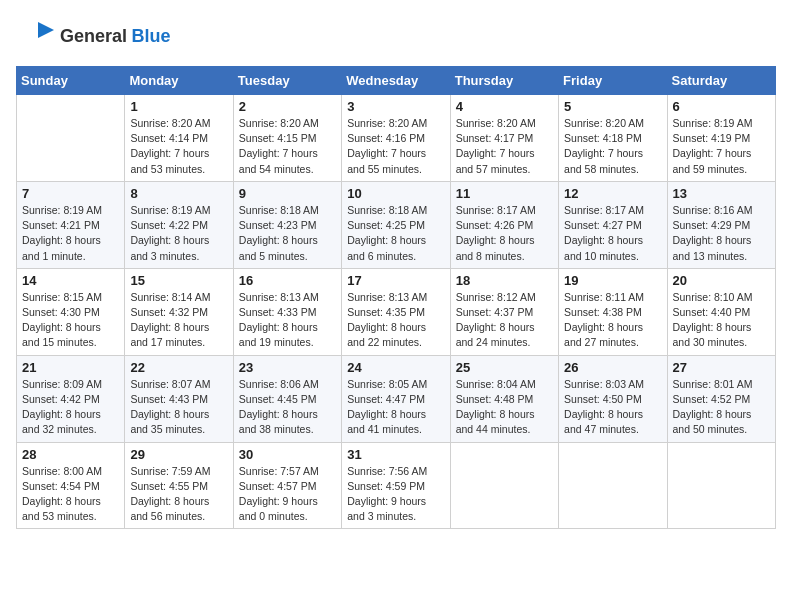  I want to click on day-info: Sunrise: 8:07 AM Sunset: 4:43 PM Dayligh…, so click(178, 408).